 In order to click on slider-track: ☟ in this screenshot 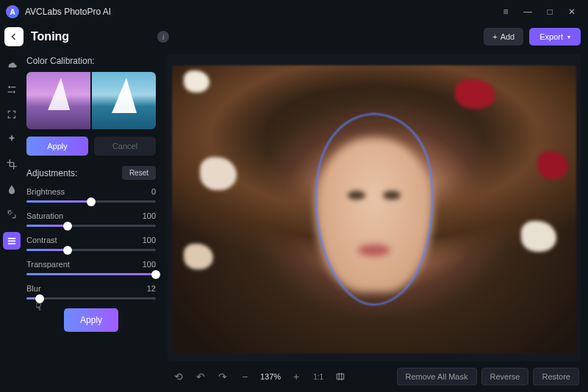, I will do `click(91, 298)`.